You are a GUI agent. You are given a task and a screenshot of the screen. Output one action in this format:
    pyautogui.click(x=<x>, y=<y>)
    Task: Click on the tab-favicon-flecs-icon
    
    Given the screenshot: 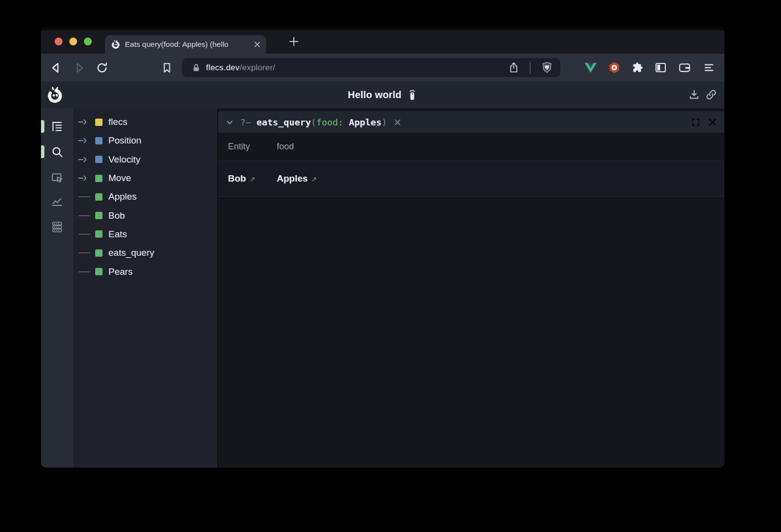 What is the action you would take?
    pyautogui.click(x=116, y=44)
    